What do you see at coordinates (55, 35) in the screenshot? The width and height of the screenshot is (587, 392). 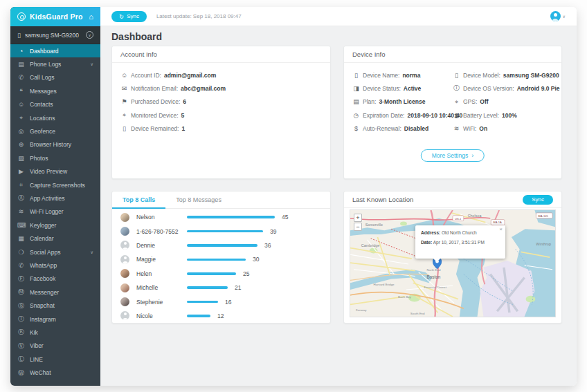 I see `device-selector: ▯ samsung SM-G9200 ∨` at bounding box center [55, 35].